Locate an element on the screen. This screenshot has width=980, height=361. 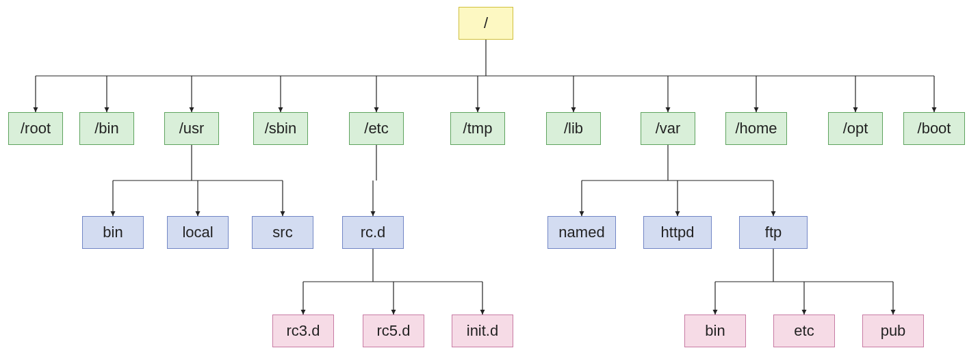
node-etc-rcd: rc.d is located at coordinates (373, 232).